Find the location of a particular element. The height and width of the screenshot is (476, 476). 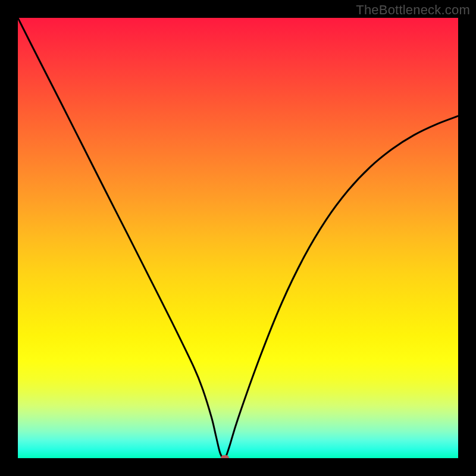

minimum-marker is located at coordinates (225, 457).